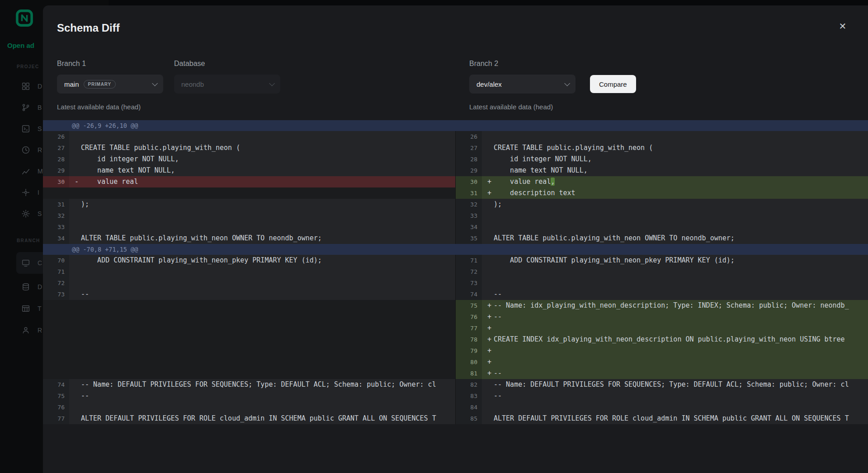 The width and height of the screenshot is (868, 473). Describe the element at coordinates (56, 407) in the screenshot. I see `line-number: 76` at that location.